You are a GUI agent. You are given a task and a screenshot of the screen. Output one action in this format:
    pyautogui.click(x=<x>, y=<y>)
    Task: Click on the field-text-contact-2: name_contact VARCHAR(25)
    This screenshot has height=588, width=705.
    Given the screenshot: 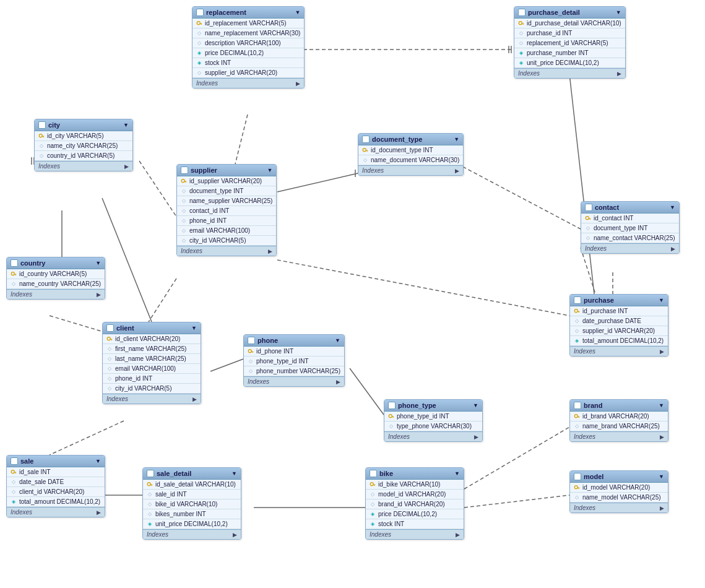 What is the action you would take?
    pyautogui.click(x=634, y=238)
    